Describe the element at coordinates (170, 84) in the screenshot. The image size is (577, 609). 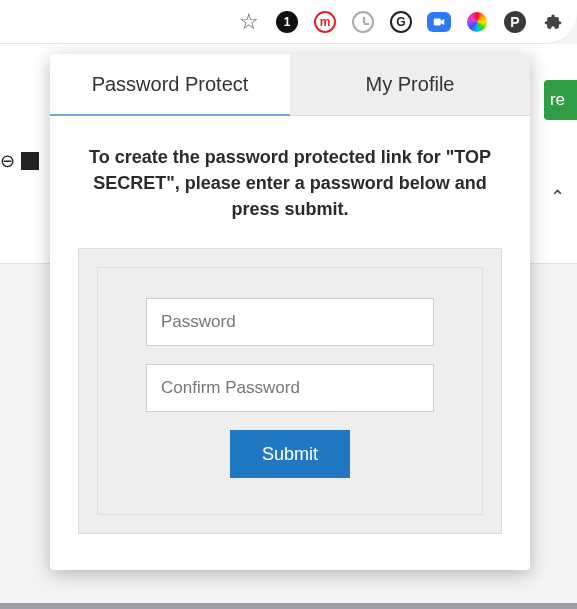
I see `tab-password-protect-label: Password Protect` at that location.